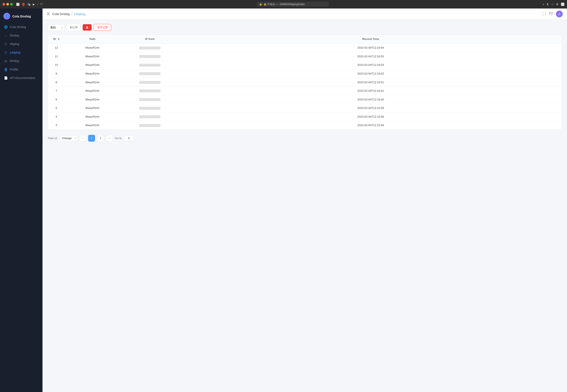  Describe the element at coordinates (21, 61) in the screenshot. I see `sidebar-item-rmilog: ◎ Rmilog` at that location.